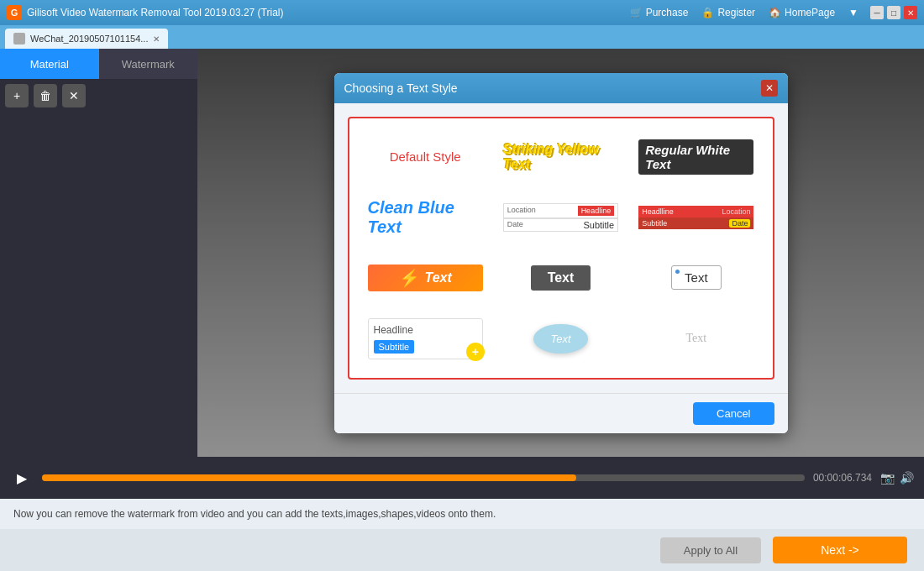 This screenshot has width=924, height=571. I want to click on title-bar: G Gilisoft Video Watermark Removal Tool …, so click(462, 13).